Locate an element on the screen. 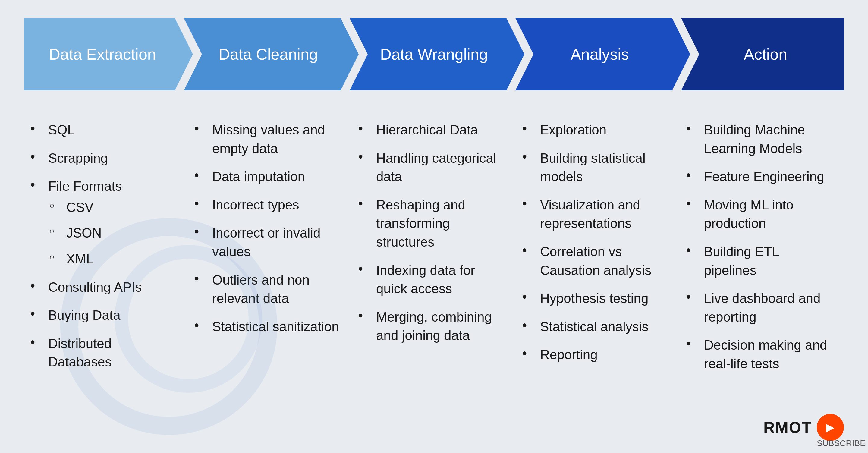 This screenshot has width=868, height=453. subscribe-icon is located at coordinates (830, 427).